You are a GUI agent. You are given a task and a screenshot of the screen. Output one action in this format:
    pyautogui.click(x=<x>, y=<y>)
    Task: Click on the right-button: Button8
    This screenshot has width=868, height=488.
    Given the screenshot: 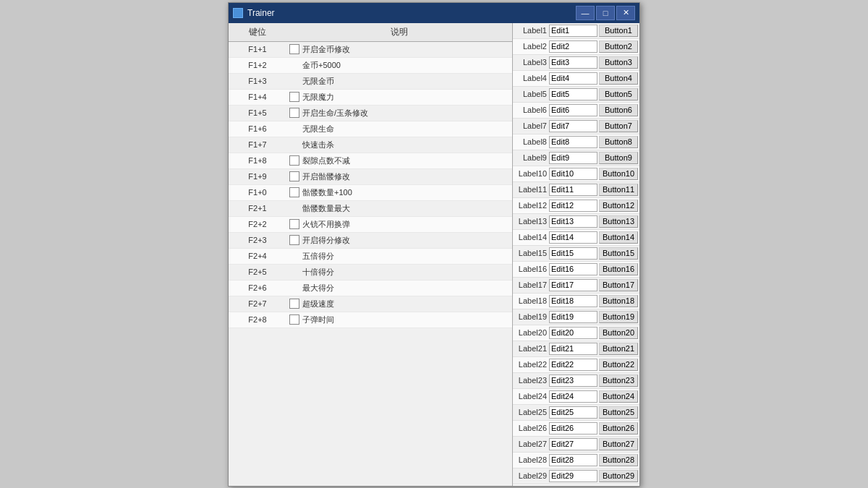 What is the action you would take?
    pyautogui.click(x=618, y=142)
    